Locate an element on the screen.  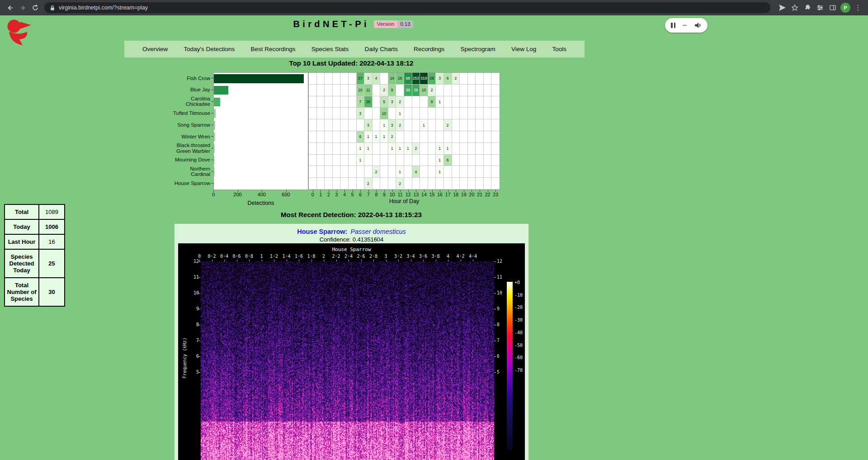
nav-item-recordings: Recordings is located at coordinates (429, 49).